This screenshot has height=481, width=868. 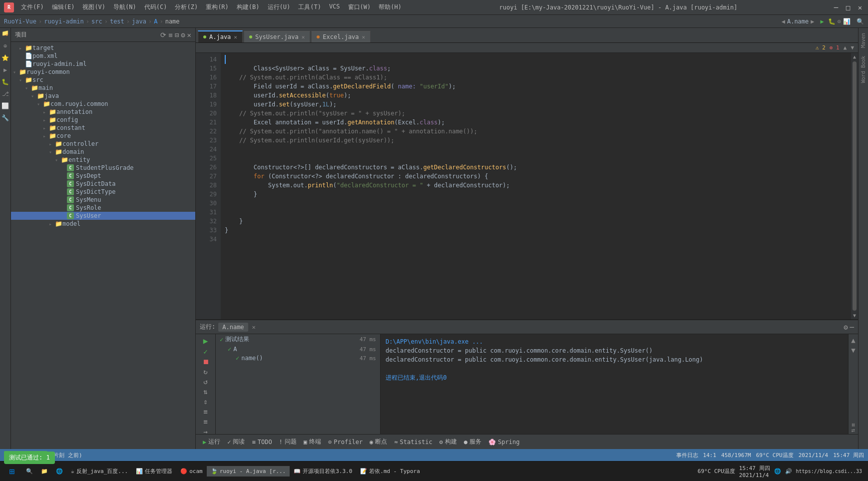 What do you see at coordinates (32, 7) in the screenshot?
I see `menu-item-文件F: 文件(F)` at bounding box center [32, 7].